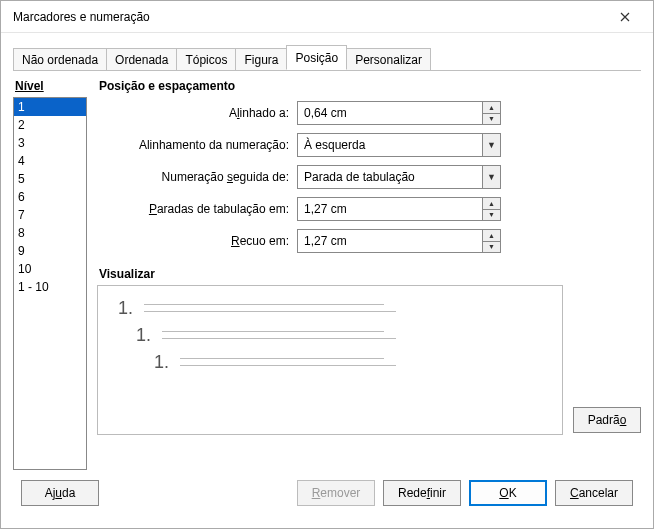 Image resolution: width=654 pixels, height=529 pixels. Describe the element at coordinates (326, 209) in the screenshot. I see `tab-stop-value: 1,27 cm` at that location.